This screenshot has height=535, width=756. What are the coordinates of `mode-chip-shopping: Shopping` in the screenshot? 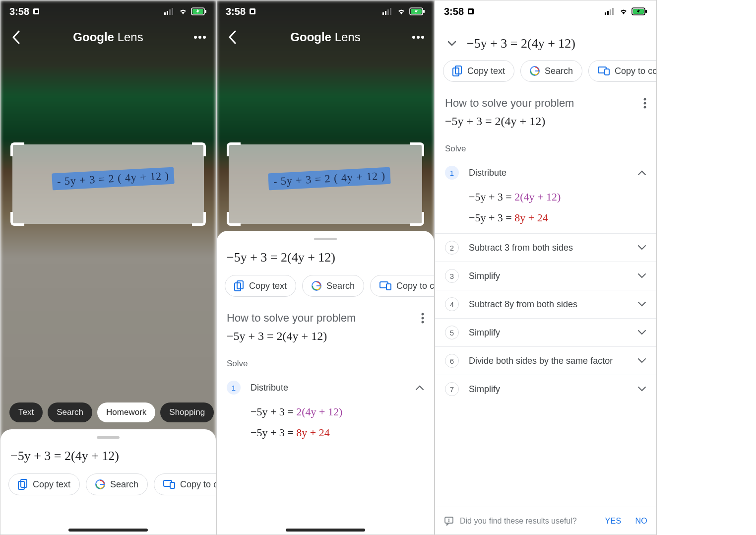 It's located at (187, 412).